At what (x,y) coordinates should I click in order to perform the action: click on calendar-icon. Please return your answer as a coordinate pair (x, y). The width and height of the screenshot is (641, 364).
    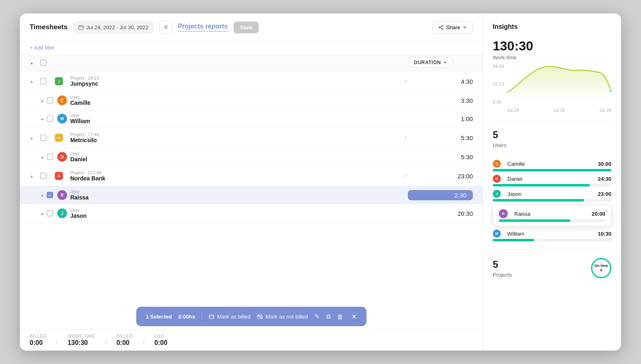
    Looking at the image, I should click on (81, 28).